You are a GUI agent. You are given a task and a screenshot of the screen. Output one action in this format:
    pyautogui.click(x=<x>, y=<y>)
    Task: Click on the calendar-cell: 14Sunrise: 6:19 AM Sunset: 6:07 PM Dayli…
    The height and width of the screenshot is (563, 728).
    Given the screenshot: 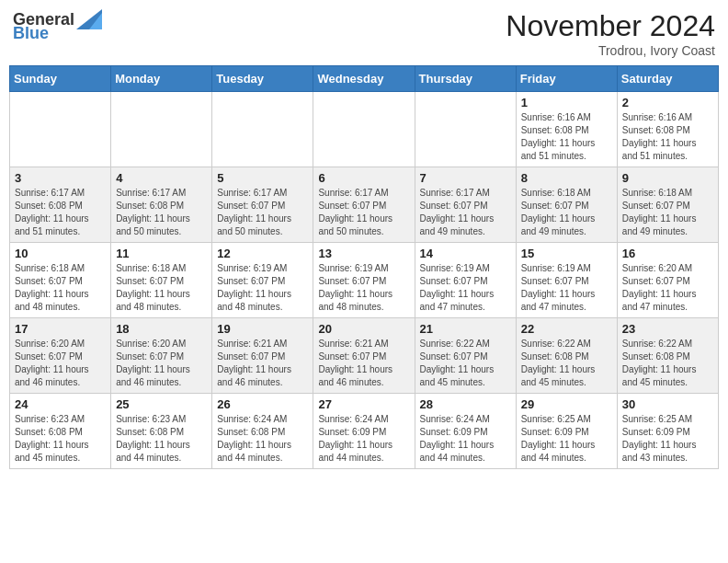 What is the action you would take?
    pyautogui.click(x=465, y=281)
    